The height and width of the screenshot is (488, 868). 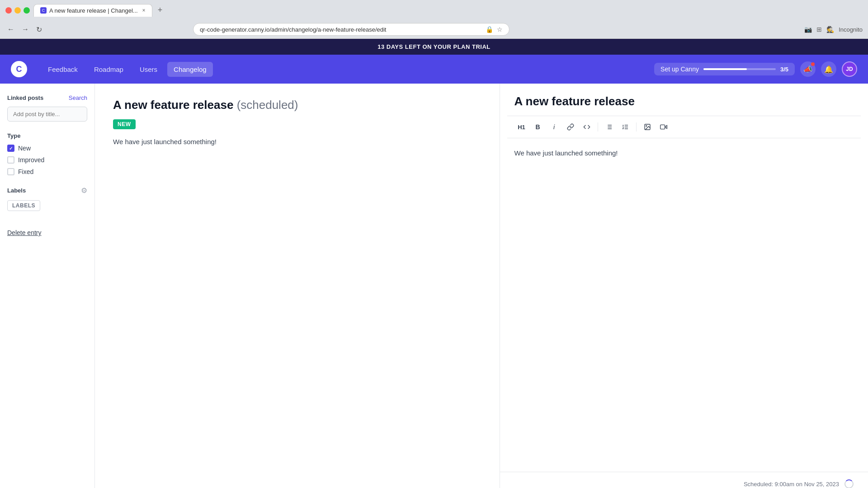 I want to click on setup-progress-container, so click(x=740, y=69).